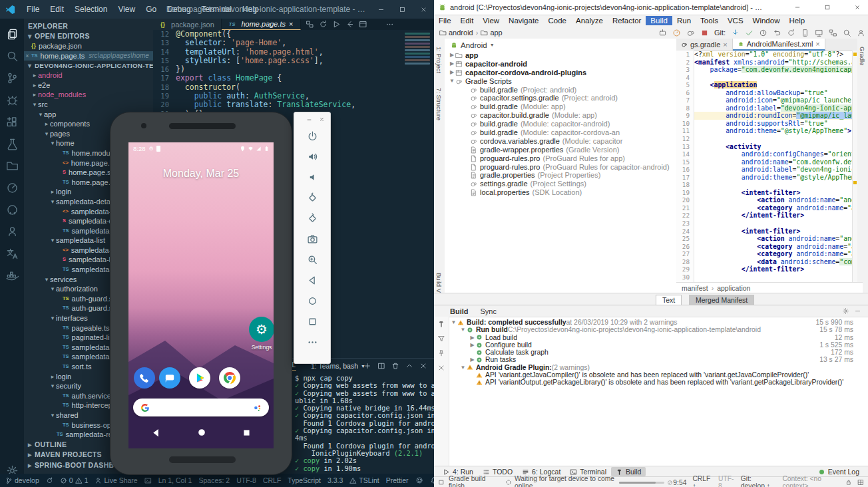  What do you see at coordinates (656, 345) in the screenshot?
I see `build-output-row: ▶Configure build1 s 525 ms` at bounding box center [656, 345].